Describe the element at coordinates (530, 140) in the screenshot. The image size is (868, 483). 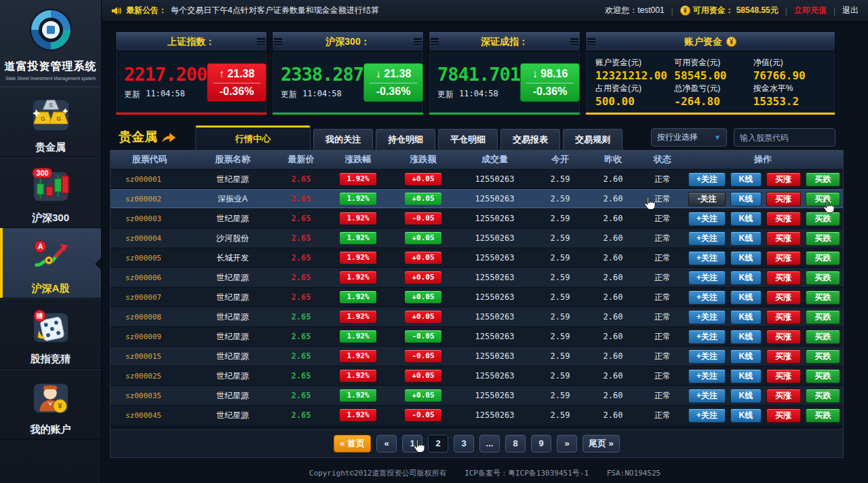
I see `tab-5: 交易报表` at that location.